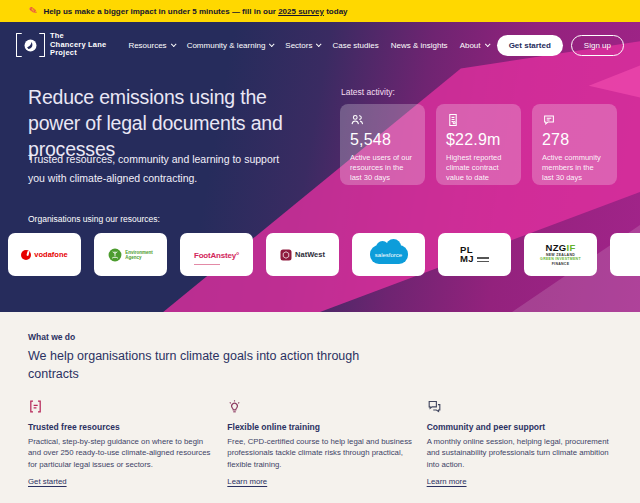 This screenshot has height=503, width=640. What do you see at coordinates (368, 92) in the screenshot?
I see `latest-activity-label: Latest activity:` at bounding box center [368, 92].